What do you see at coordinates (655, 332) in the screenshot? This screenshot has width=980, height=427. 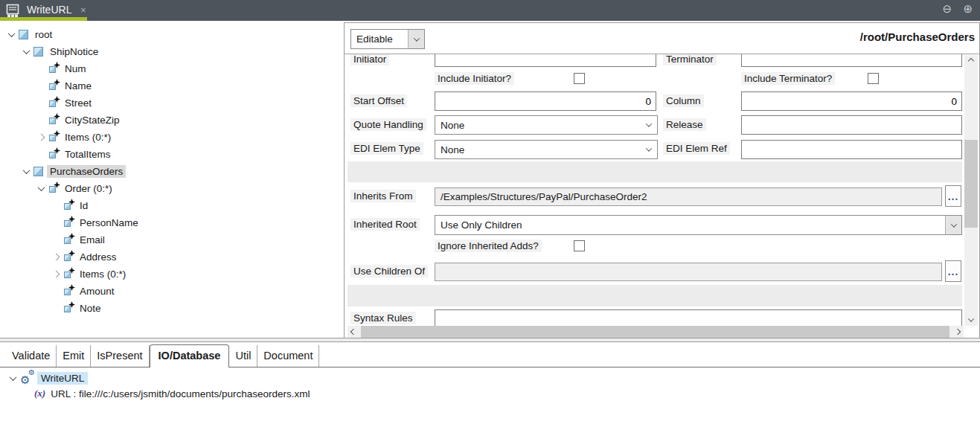 I see `horizontal-scrollbar-thumb` at bounding box center [655, 332].